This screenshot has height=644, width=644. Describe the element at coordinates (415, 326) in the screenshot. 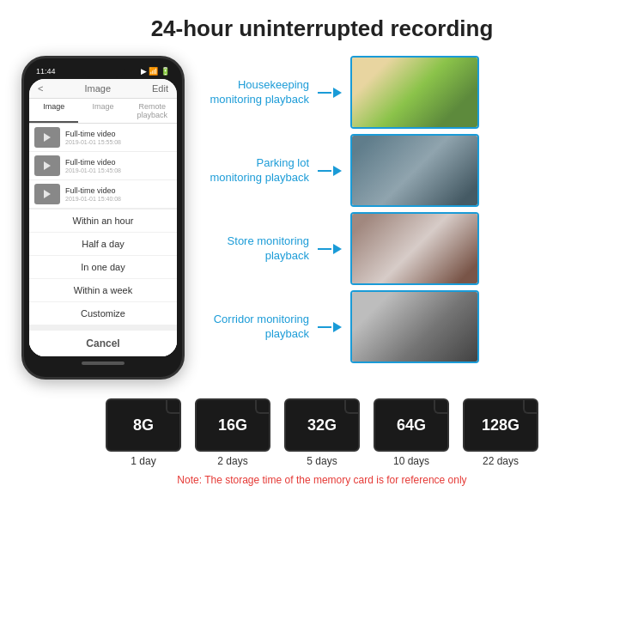

I see `corridor-img-content` at that location.